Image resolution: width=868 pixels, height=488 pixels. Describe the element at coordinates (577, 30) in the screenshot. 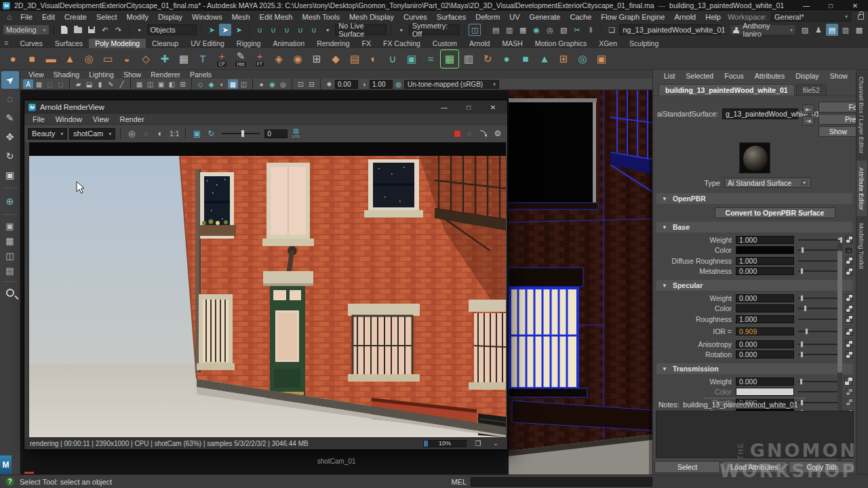

I see `clapboard-icon: ✂` at that location.